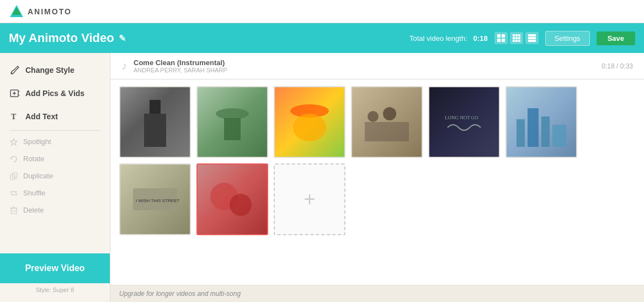 The image size is (644, 302). I want to click on people-silhouette, so click(387, 122).